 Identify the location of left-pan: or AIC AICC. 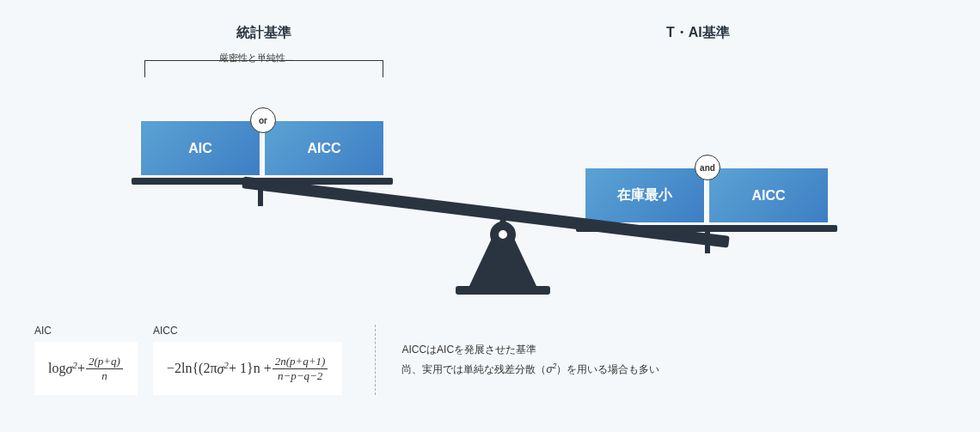
(266, 153).